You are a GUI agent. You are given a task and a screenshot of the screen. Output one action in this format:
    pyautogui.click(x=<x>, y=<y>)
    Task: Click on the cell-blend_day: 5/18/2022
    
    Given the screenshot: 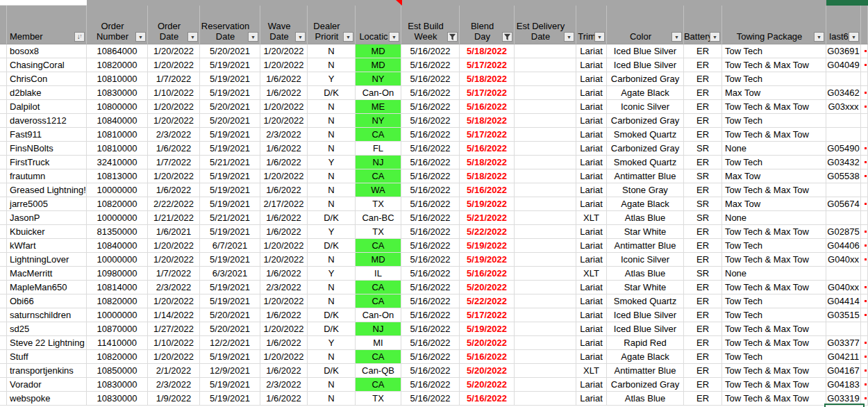 What is the action you would take?
    pyautogui.click(x=487, y=121)
    